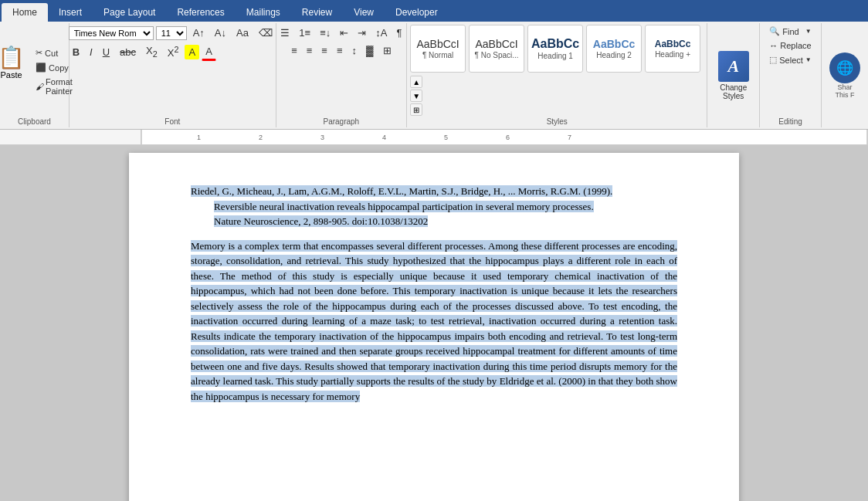  What do you see at coordinates (402, 191) in the screenshot?
I see `ref-text-1: Riedel, G., Micheau, J., Lam, A.G.M., Ro…` at bounding box center [402, 191].